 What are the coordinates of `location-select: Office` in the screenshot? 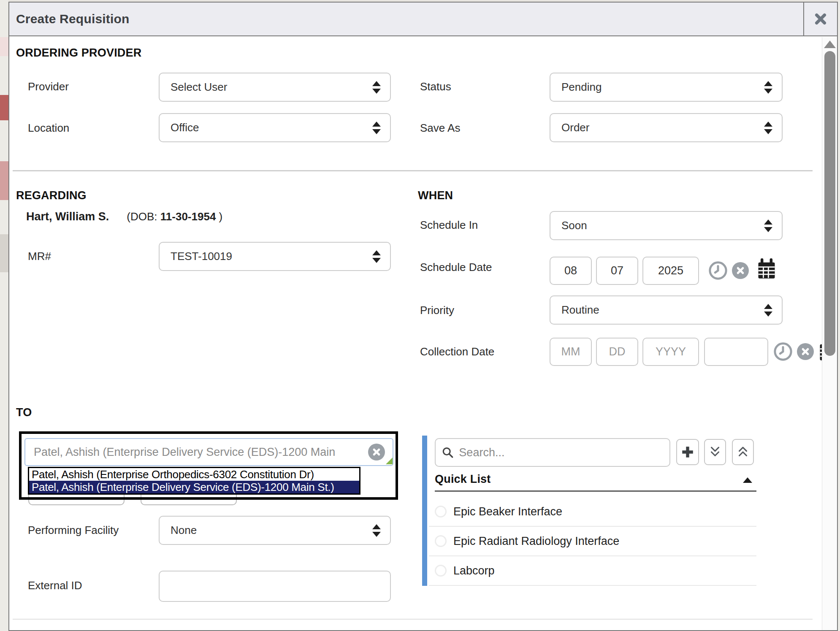 It's located at (275, 127).